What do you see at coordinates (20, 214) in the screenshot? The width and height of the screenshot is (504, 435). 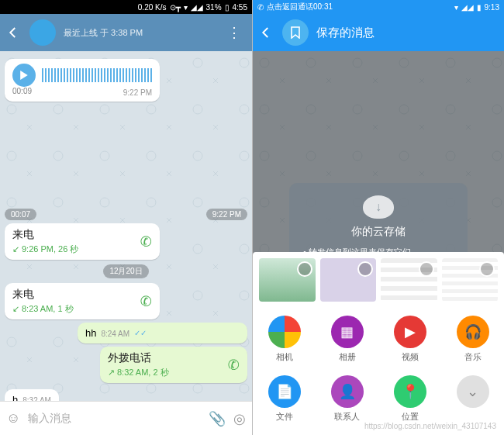 I see `chip-left: 00:07` at bounding box center [20, 214].